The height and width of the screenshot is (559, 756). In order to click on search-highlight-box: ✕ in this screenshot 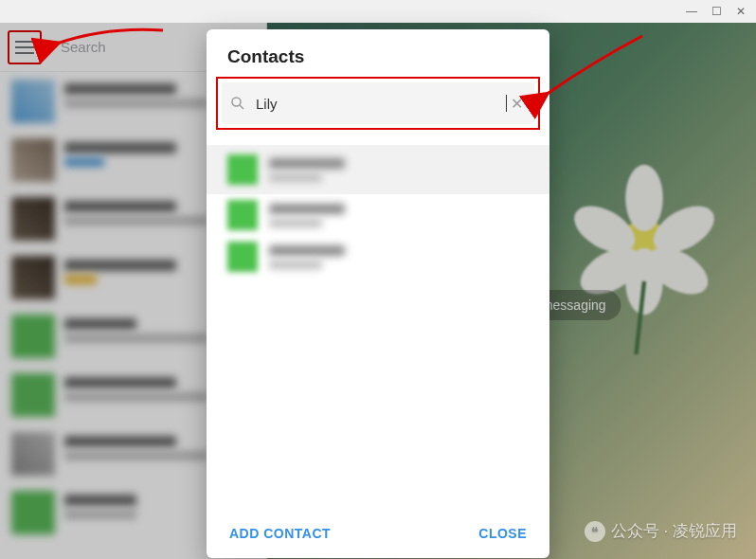, I will do `click(378, 103)`.